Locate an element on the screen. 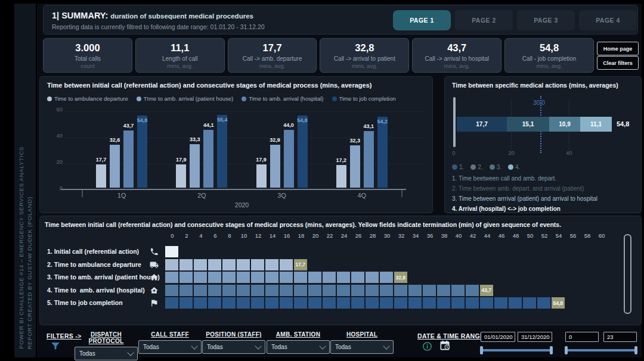  page-tab-2: PAGE 2 is located at coordinates (484, 20).